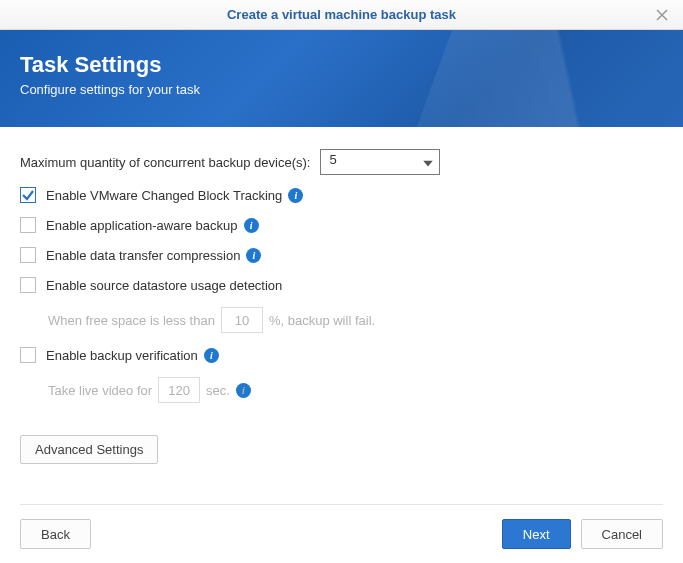 The image size is (683, 563). What do you see at coordinates (28, 285) in the screenshot?
I see `datastore-checkbox` at bounding box center [28, 285].